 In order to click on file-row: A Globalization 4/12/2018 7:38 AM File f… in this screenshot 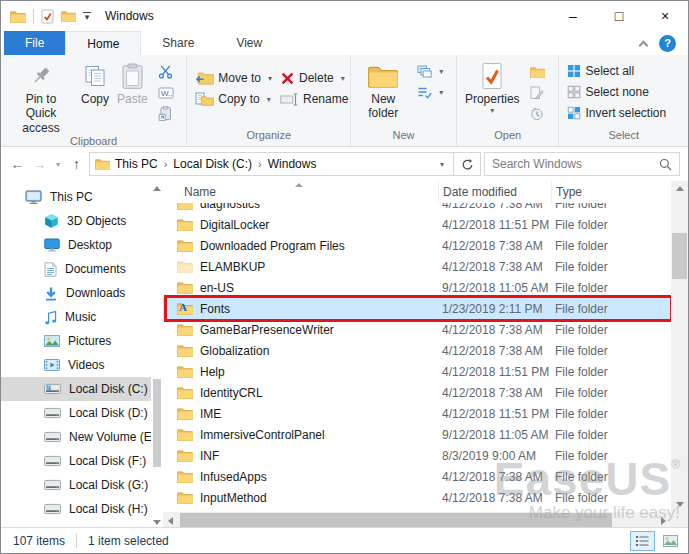, I will do `click(417, 350)`.